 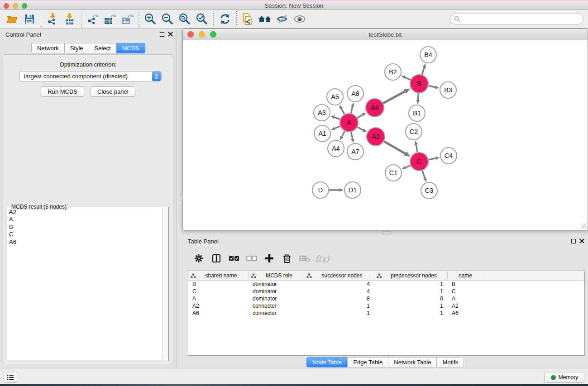 What do you see at coordinates (85, 227) in the screenshot?
I see `result-item: B` at bounding box center [85, 227].